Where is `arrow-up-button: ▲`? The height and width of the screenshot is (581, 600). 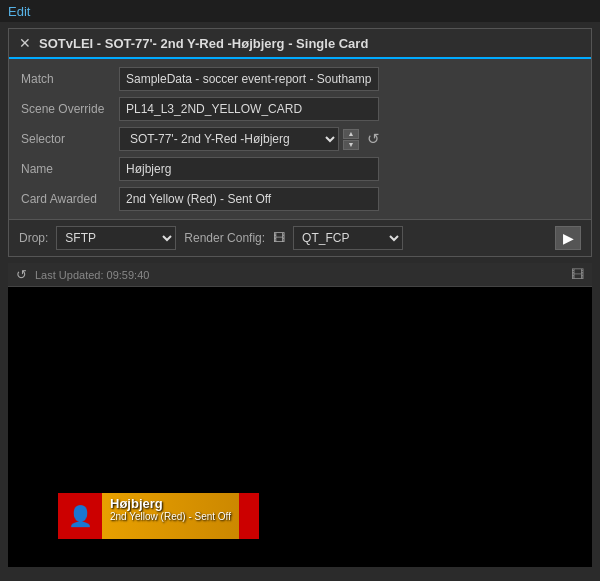 arrow-up-button: ▲ is located at coordinates (351, 134).